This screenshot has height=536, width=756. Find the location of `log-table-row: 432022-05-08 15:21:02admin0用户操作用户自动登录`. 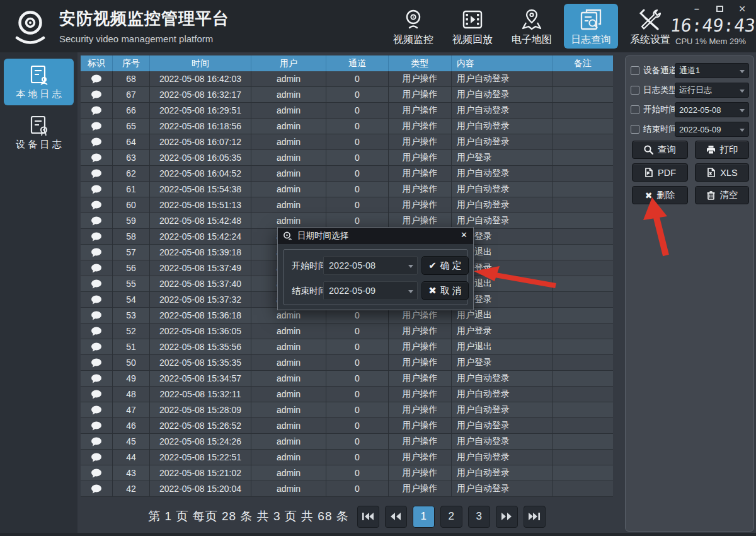

log-table-row: 432022-05-08 15:21:02admin0用户操作用户自动登录 is located at coordinates (346, 473).